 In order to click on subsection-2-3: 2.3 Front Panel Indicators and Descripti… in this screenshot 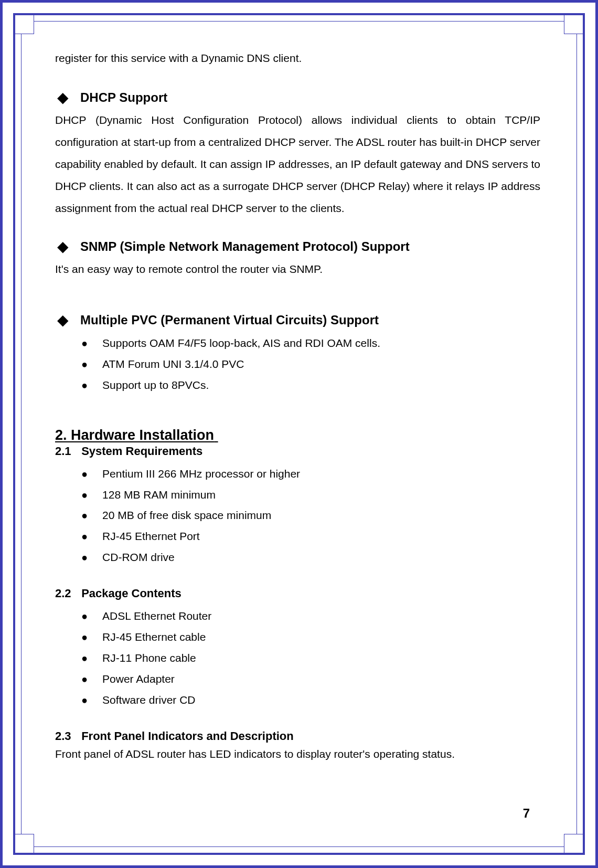, I will do `click(298, 736)`.